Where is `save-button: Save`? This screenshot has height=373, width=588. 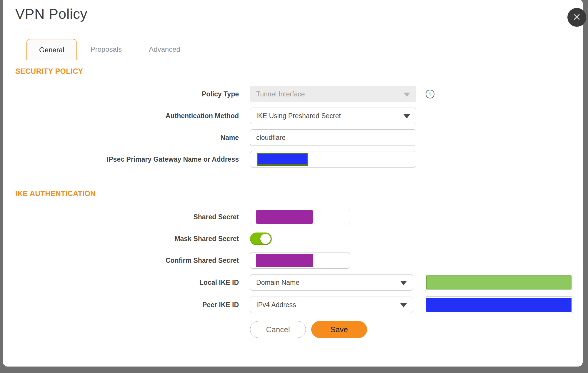 save-button: Save is located at coordinates (339, 329).